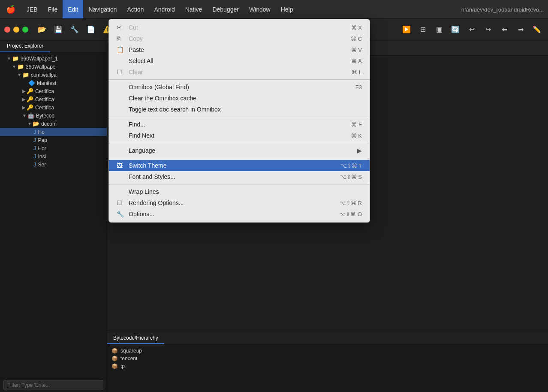 Image resolution: width=548 pixels, height=392 pixels. I want to click on menubar-item-edit: Edit, so click(73, 9).